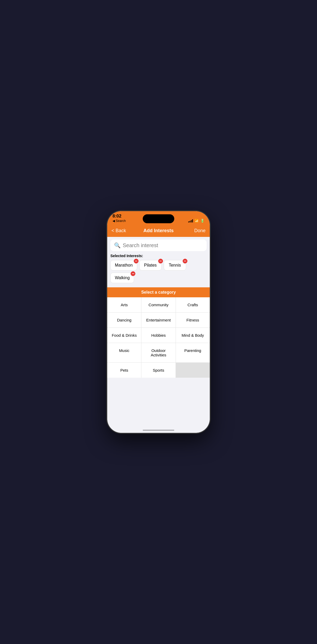  Describe the element at coordinates (159, 292) in the screenshot. I see `category-header: Select a category` at that location.